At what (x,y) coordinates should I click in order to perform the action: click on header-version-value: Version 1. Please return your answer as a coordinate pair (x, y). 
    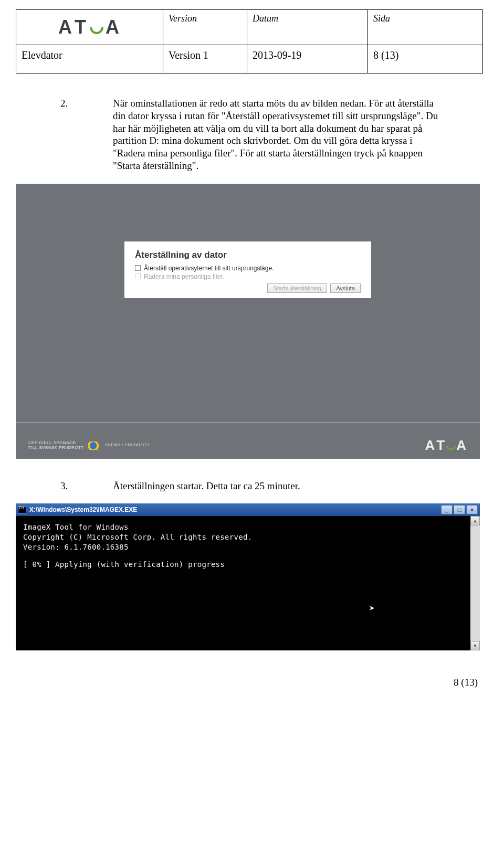
    Looking at the image, I should click on (205, 59).